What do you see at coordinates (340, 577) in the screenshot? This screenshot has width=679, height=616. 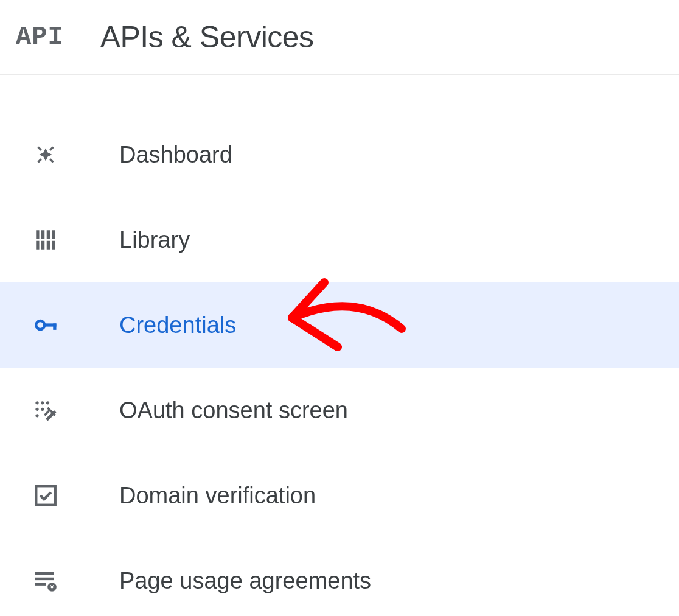 I see `nav-item-page-usage-agreements: Page usage agreements` at bounding box center [340, 577].